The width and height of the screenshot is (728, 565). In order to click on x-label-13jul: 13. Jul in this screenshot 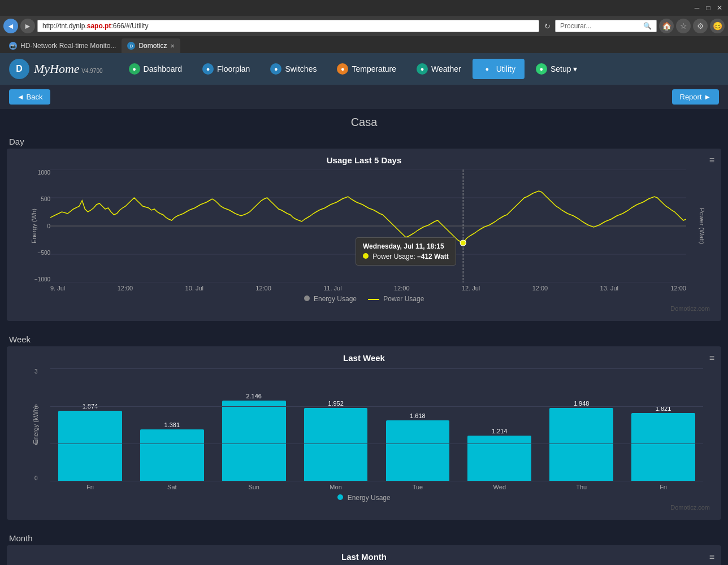, I will do `click(609, 288)`.